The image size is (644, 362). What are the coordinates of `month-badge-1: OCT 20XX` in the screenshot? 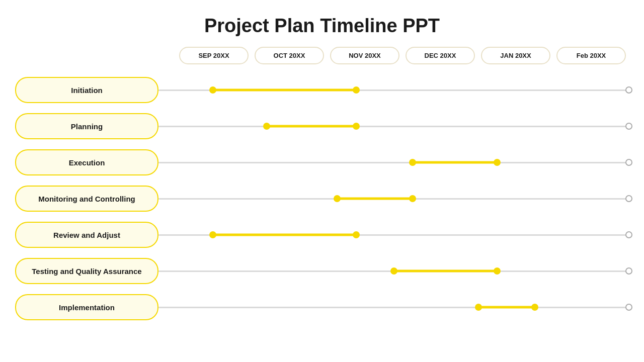 It's located at (289, 55).